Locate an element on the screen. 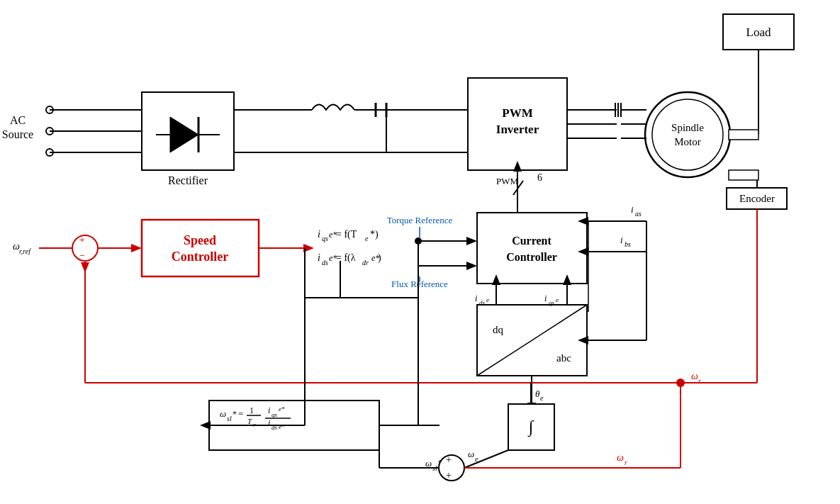  eq1-sub: qs is located at coordinates (325, 238).